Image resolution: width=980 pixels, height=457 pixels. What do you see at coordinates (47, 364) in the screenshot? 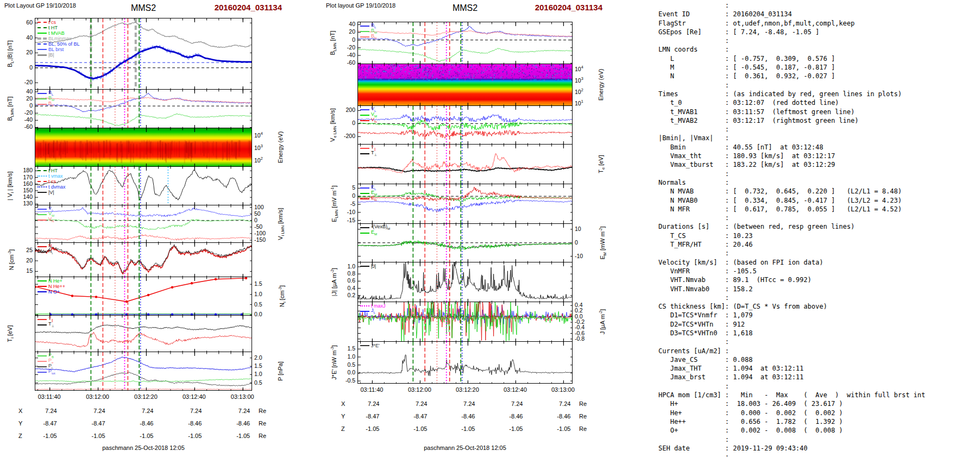
I see `legend-pressure: PBPePiPtot` at bounding box center [47, 364].